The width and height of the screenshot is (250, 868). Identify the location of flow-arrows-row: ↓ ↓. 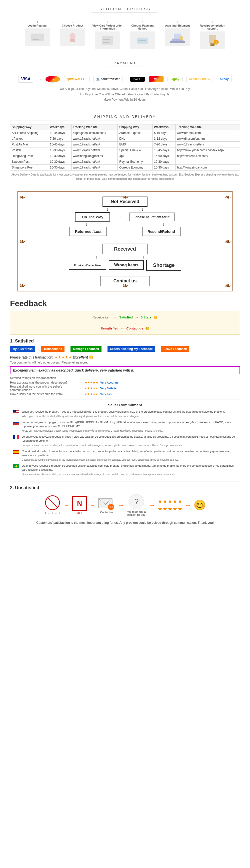
(125, 224).